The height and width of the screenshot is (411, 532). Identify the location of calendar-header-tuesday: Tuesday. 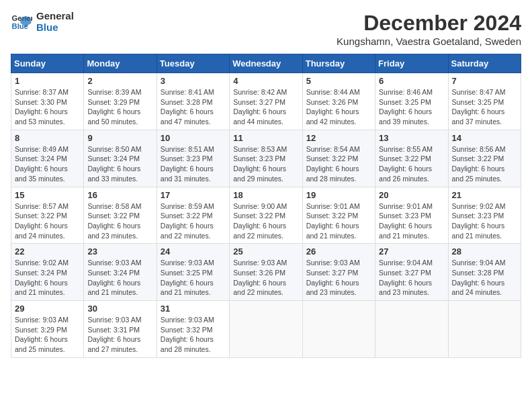
(193, 64).